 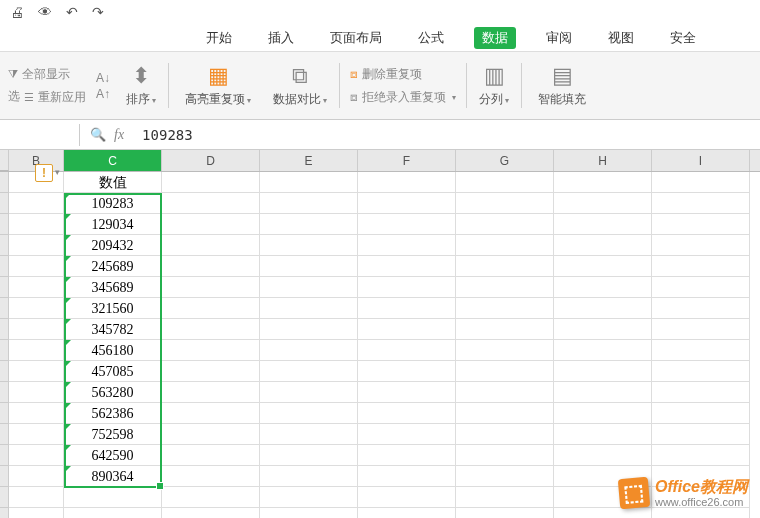 What do you see at coordinates (495, 38) in the screenshot?
I see `tab-data: 数据` at bounding box center [495, 38].